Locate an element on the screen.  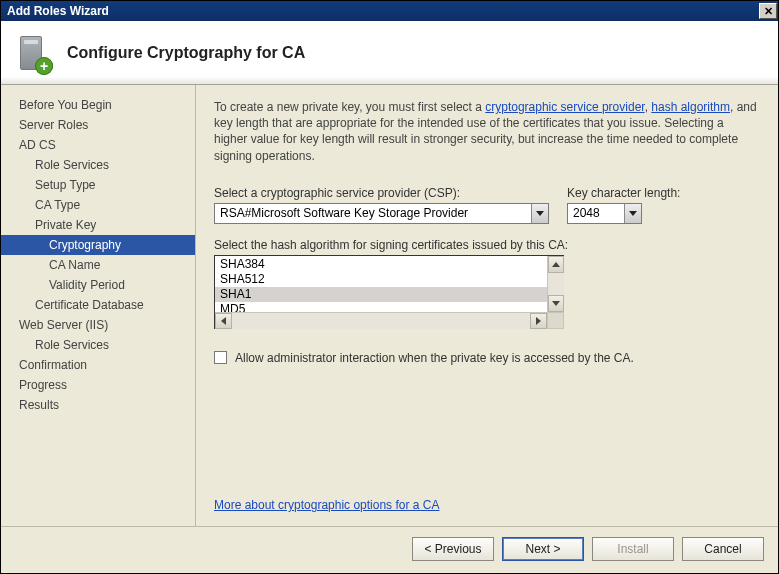
scroll-right-button is located at coordinates (538, 321).